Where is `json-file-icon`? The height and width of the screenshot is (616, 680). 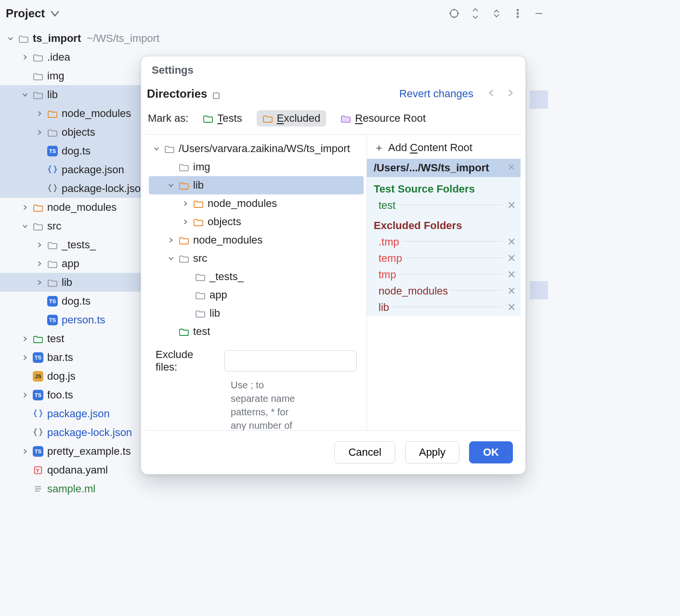 json-file-icon is located at coordinates (38, 414).